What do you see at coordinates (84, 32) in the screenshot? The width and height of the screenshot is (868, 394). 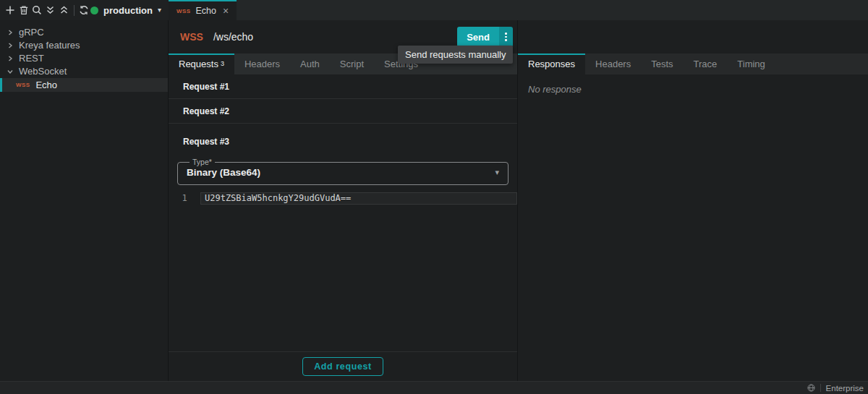 I see `sidebar-item-grpc: gRPC` at bounding box center [84, 32].